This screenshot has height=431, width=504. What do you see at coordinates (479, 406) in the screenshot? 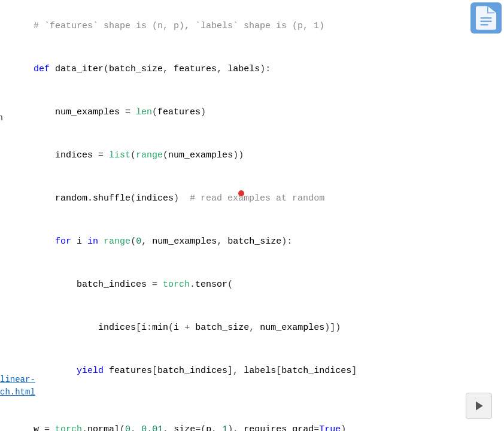
I see `play-button` at bounding box center [479, 406].